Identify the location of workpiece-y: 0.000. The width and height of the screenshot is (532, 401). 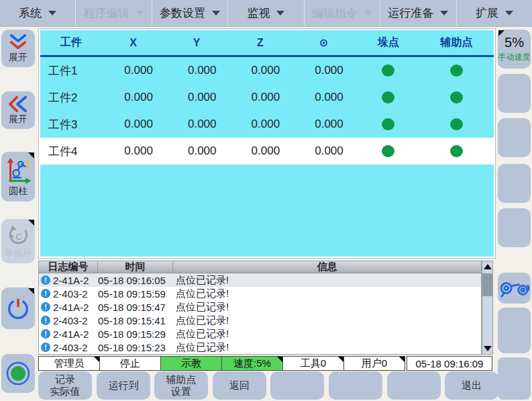
(197, 97).